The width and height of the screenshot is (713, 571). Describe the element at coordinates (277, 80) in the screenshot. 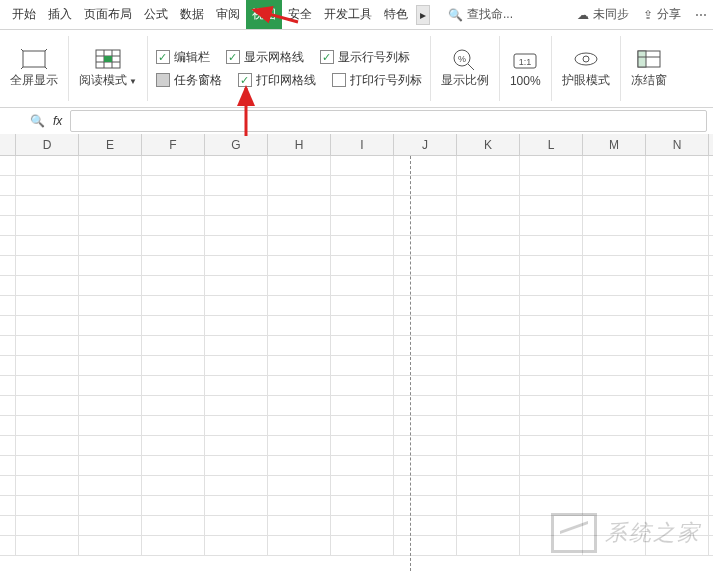

I see `checkbox-print-gridlines: 打印网格线` at that location.